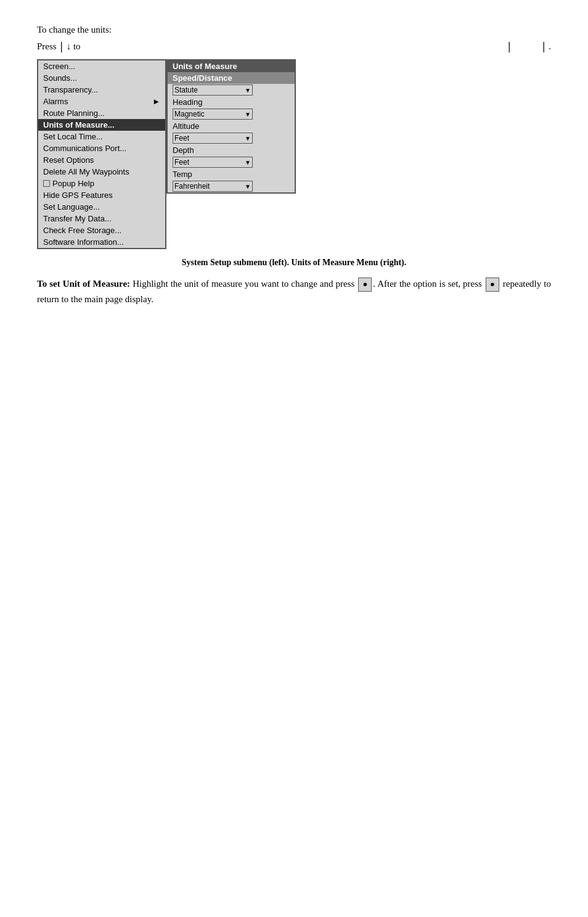  Describe the element at coordinates (102, 242) in the screenshot. I see `menu-item-software-info: Software Information...` at that location.